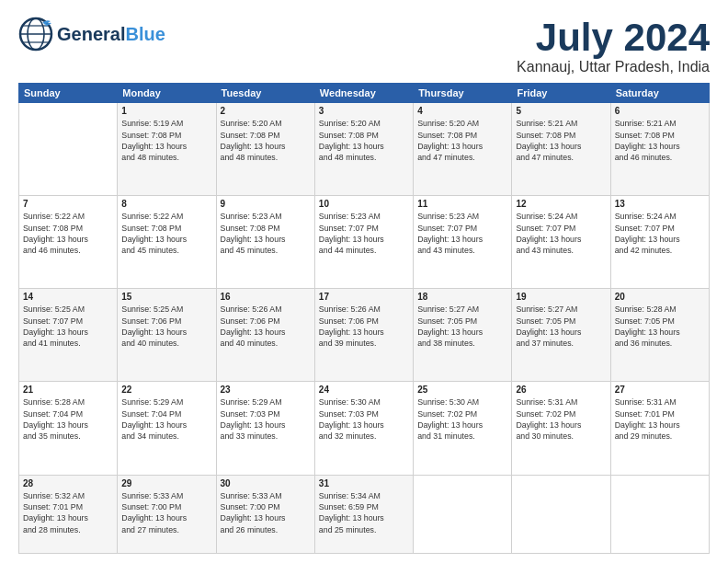  I want to click on day-number: 28, so click(68, 484).